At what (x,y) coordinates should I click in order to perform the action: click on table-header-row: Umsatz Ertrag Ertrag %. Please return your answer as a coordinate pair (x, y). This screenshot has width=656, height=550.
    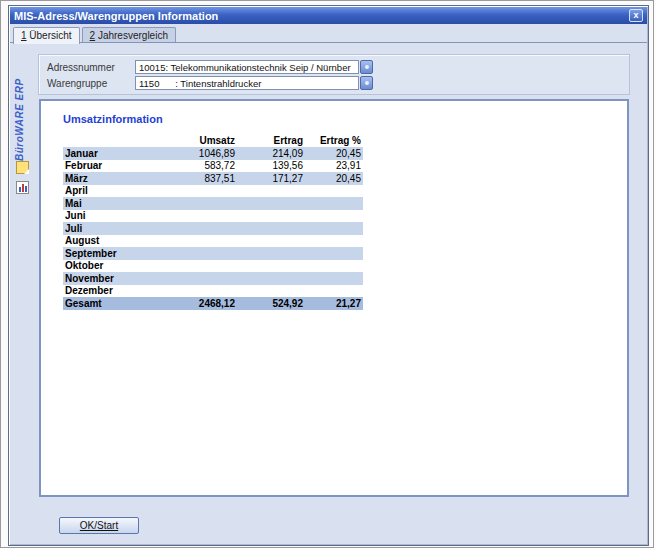
    Looking at the image, I should click on (213, 140).